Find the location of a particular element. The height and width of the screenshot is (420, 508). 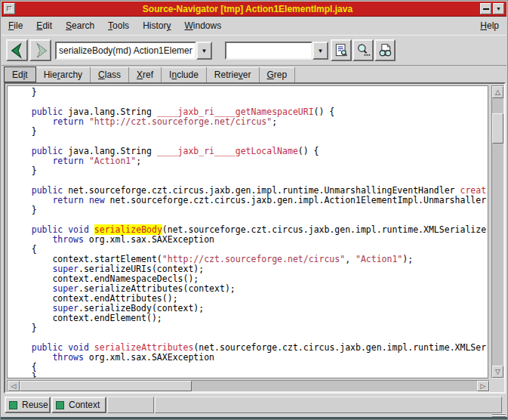

symbol-combo-input is located at coordinates (125, 51).